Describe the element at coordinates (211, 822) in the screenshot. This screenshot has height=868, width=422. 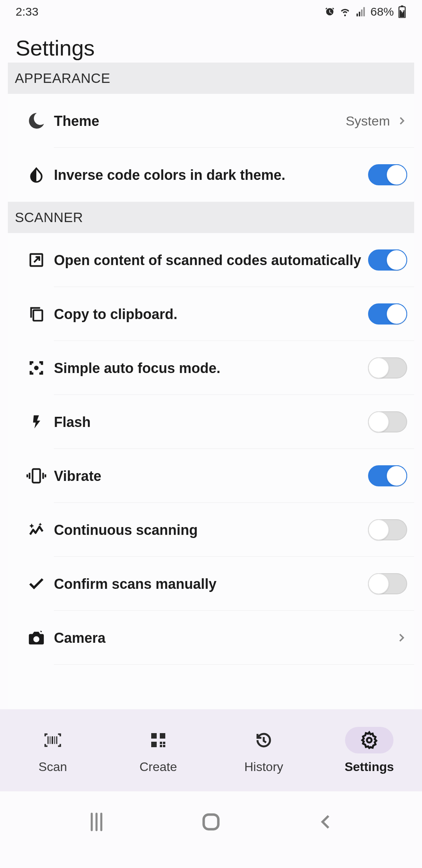
I see `home-icon` at that location.